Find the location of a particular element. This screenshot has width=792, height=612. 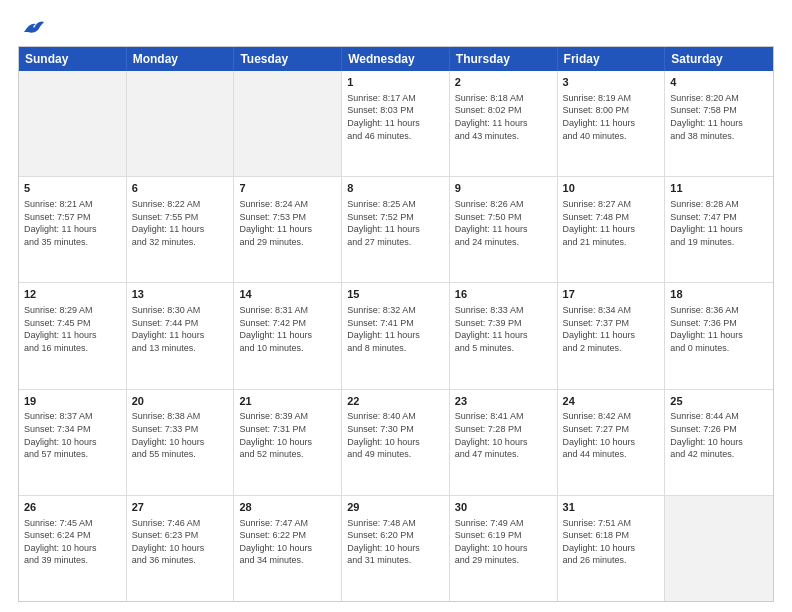

day-info: Sunrise: 8:17 AM Sunset: 8:03 PM Dayligh… is located at coordinates (396, 117).